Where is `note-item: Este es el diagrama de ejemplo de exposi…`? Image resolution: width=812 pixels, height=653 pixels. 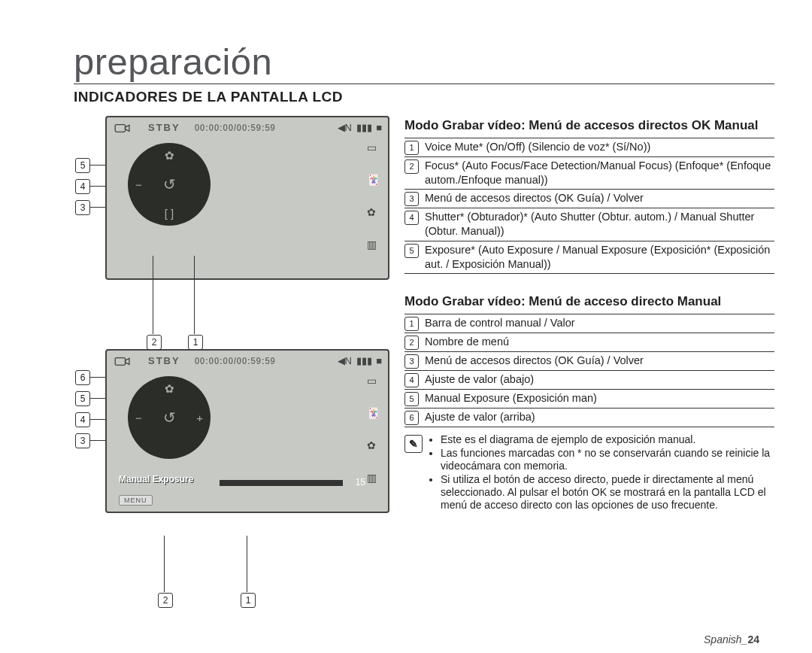 note-item: Este es el diagrama de ejemplo de exposi… is located at coordinates (607, 439).